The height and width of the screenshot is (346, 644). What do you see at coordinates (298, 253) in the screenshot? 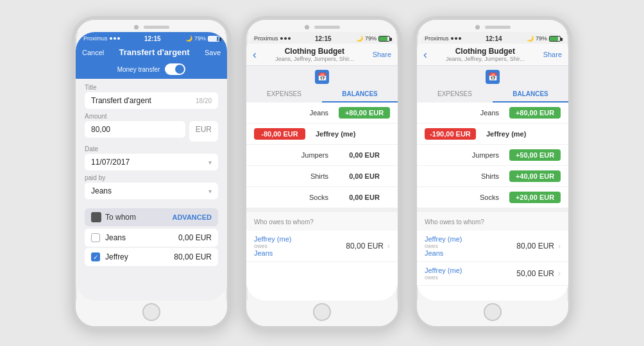
I see `owes-to-1: Jeans` at bounding box center [298, 253].